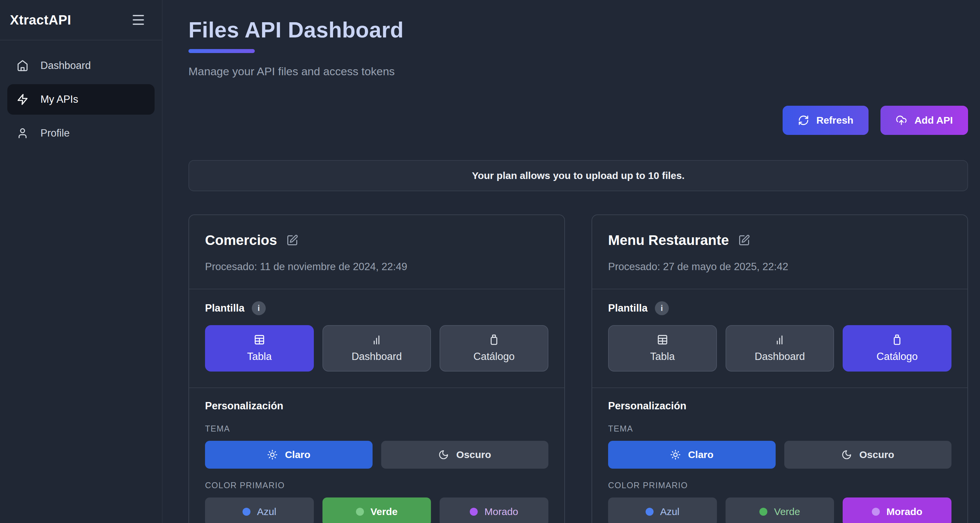  What do you see at coordinates (934, 120) in the screenshot?
I see `add-api-button-label: Add API` at bounding box center [934, 120].